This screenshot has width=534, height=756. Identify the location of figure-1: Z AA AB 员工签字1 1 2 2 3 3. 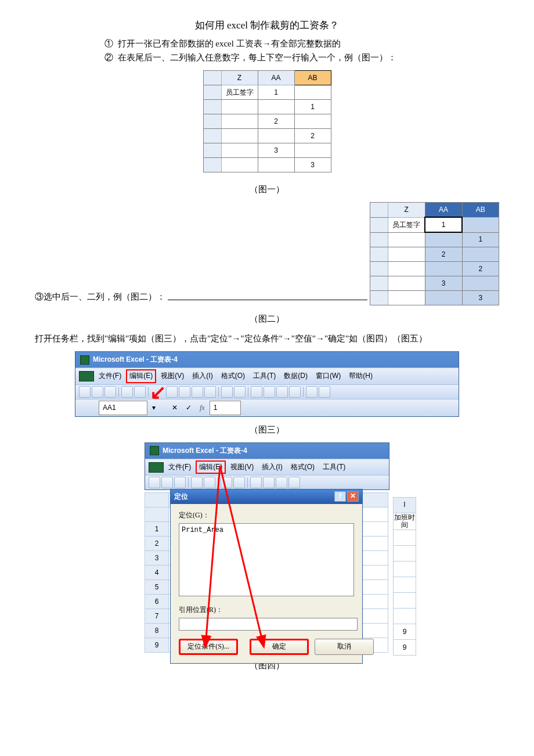
(267, 123).